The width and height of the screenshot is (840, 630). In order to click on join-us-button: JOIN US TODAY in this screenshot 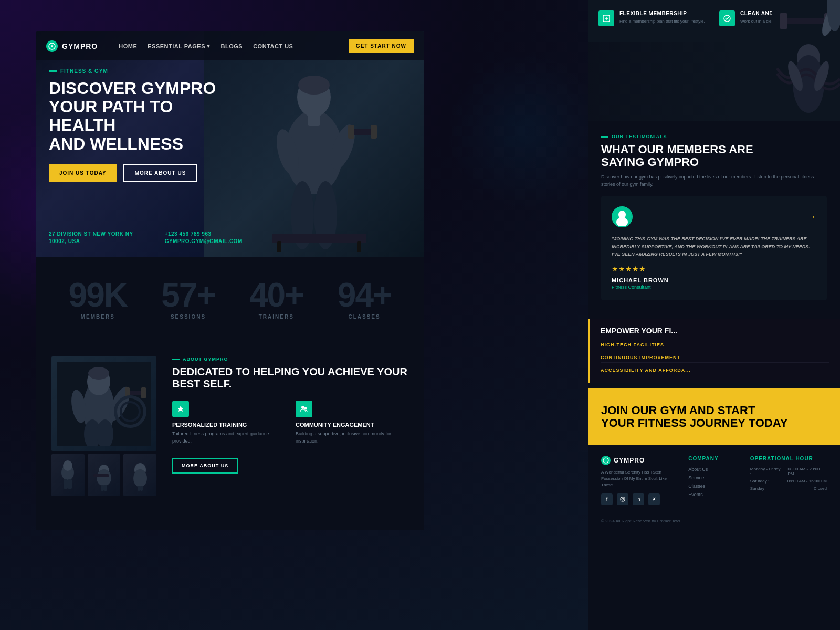, I will do `click(83, 173)`.